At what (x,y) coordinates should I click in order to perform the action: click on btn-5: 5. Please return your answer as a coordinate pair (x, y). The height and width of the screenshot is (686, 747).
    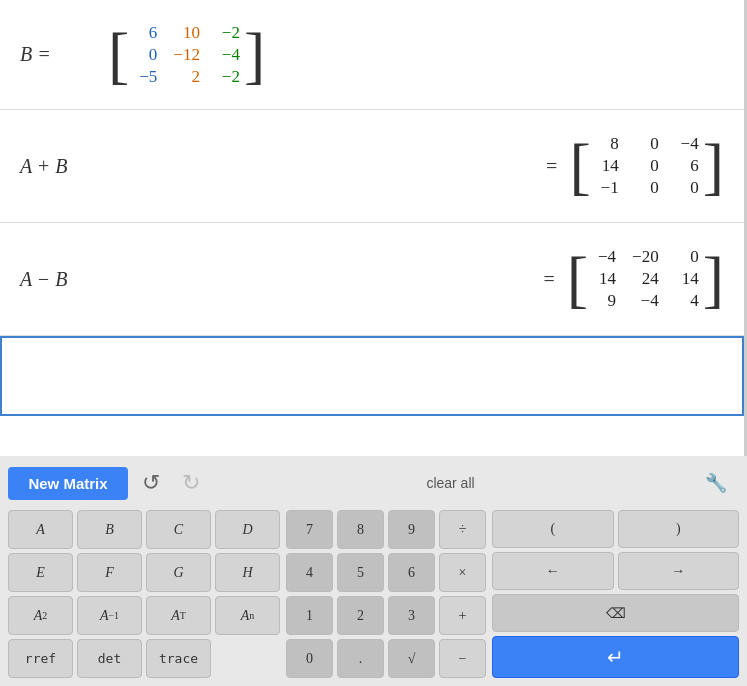
    Looking at the image, I should click on (360, 572).